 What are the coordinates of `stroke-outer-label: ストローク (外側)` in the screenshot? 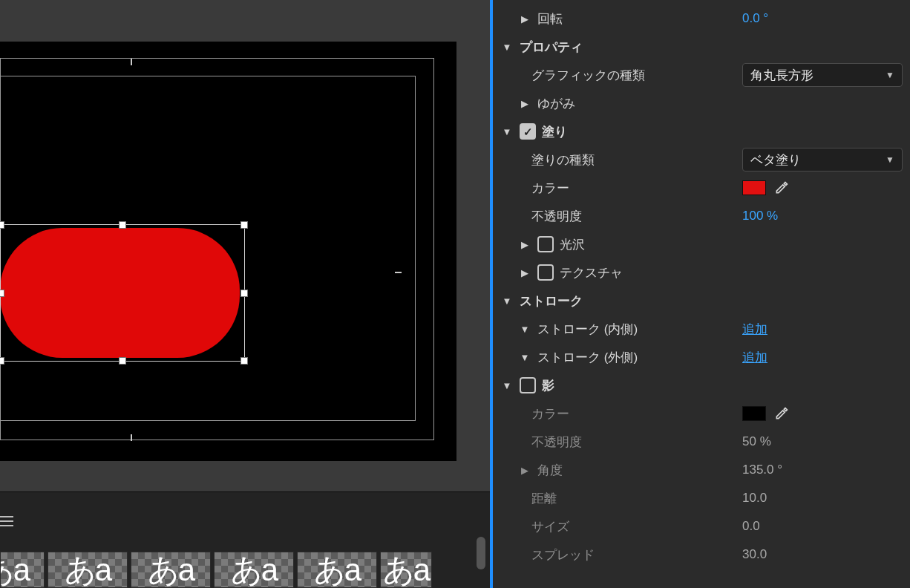 It's located at (585, 358).